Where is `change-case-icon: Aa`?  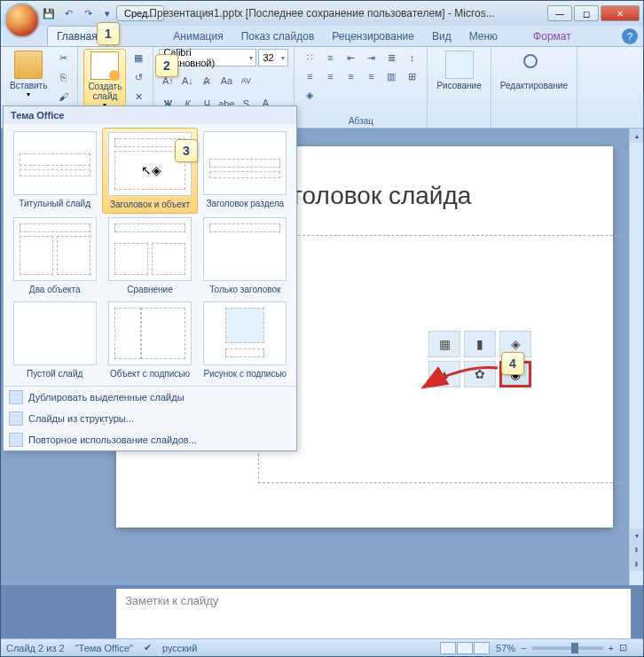
change-case-icon: Aa is located at coordinates (226, 81).